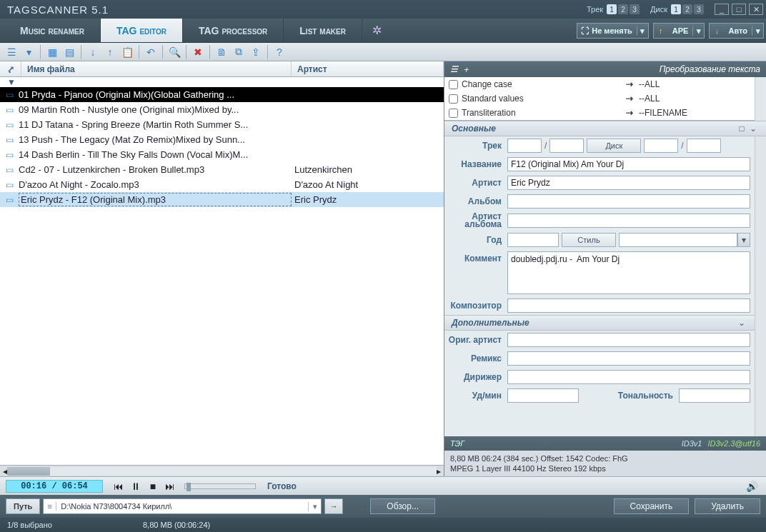 This screenshot has width=766, height=532. What do you see at coordinates (334, 506) in the screenshot?
I see `go-button: →` at bounding box center [334, 506].